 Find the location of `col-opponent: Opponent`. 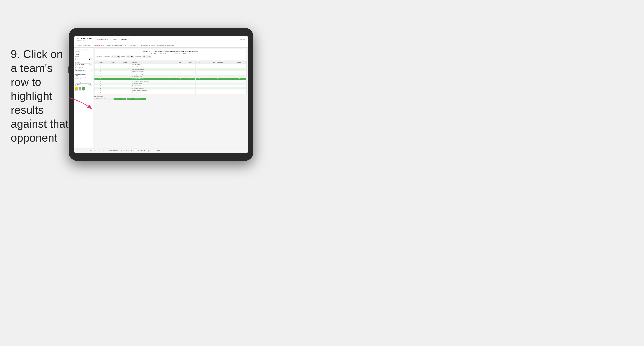

col-opponent: Opponent is located at coordinates (154, 62).